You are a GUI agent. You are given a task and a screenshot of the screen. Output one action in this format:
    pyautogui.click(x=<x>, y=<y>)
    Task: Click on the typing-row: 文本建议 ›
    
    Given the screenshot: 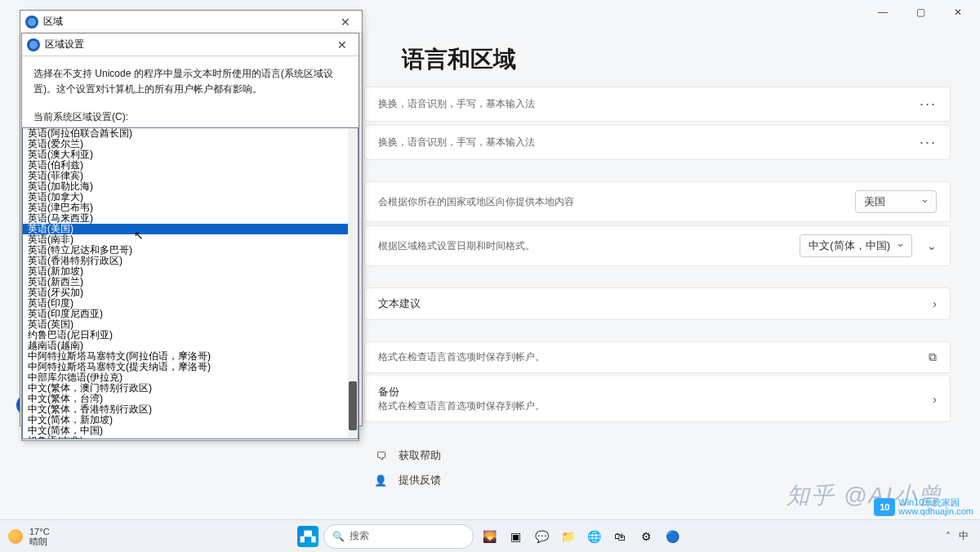 What is the action you would take?
    pyautogui.click(x=657, y=304)
    